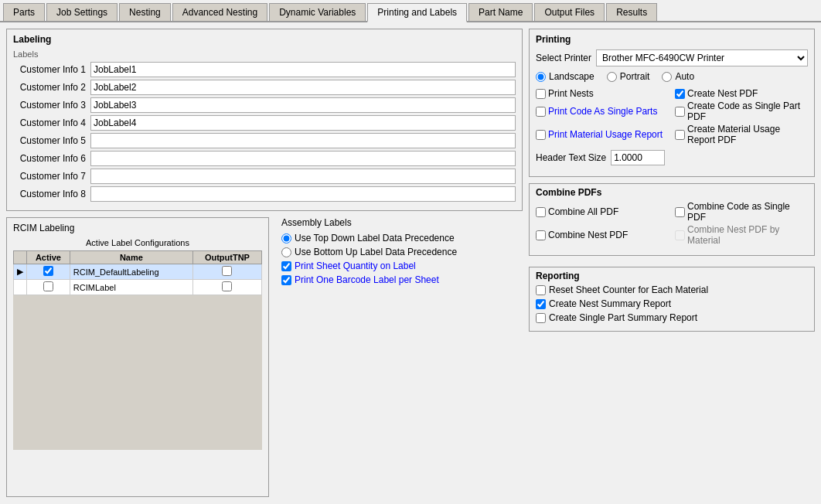  What do you see at coordinates (666, 77) in the screenshot?
I see `auto-radio` at bounding box center [666, 77].